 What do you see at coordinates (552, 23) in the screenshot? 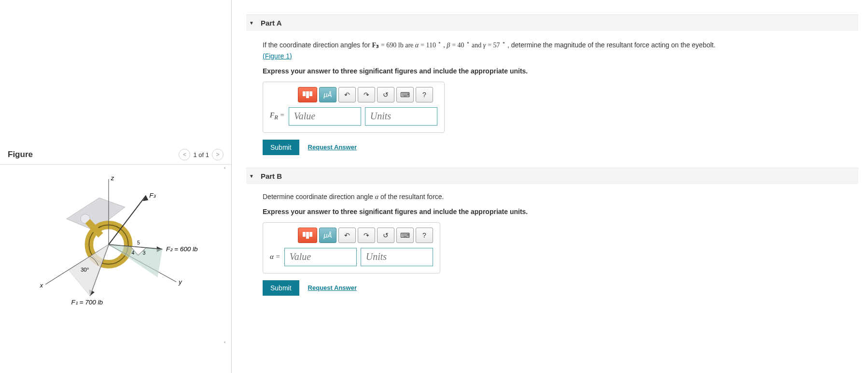
I see `part-a-header: ▼ Part A` at bounding box center [552, 23].